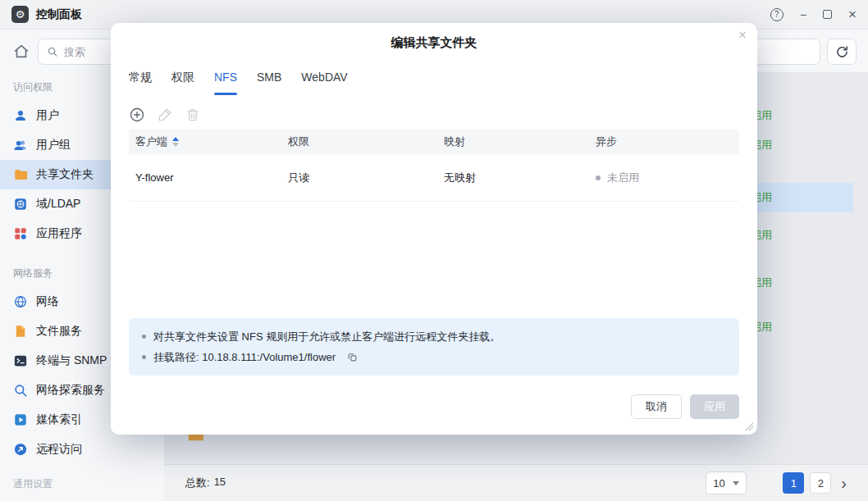 This screenshot has width=868, height=501. Describe the element at coordinates (71, 390) in the screenshot. I see `sidebar-item-label: 网络探索服务` at that location.